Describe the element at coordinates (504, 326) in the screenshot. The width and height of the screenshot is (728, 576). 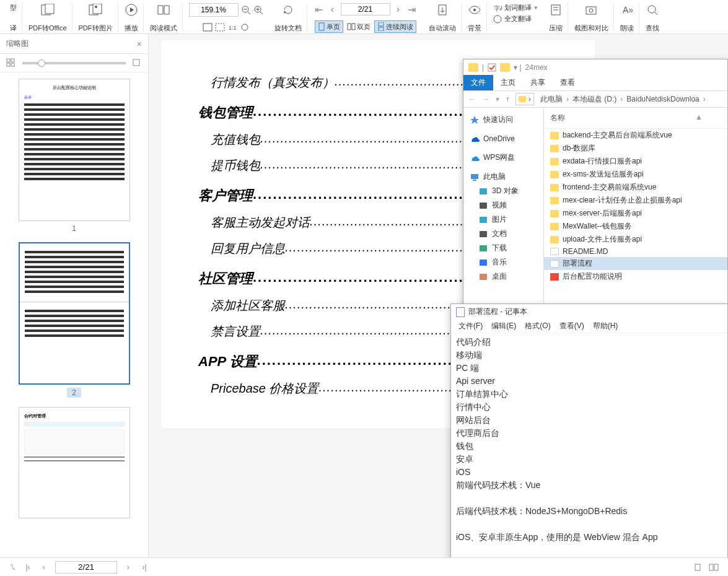
I see `menu-edit: 编辑(E)` at that location.